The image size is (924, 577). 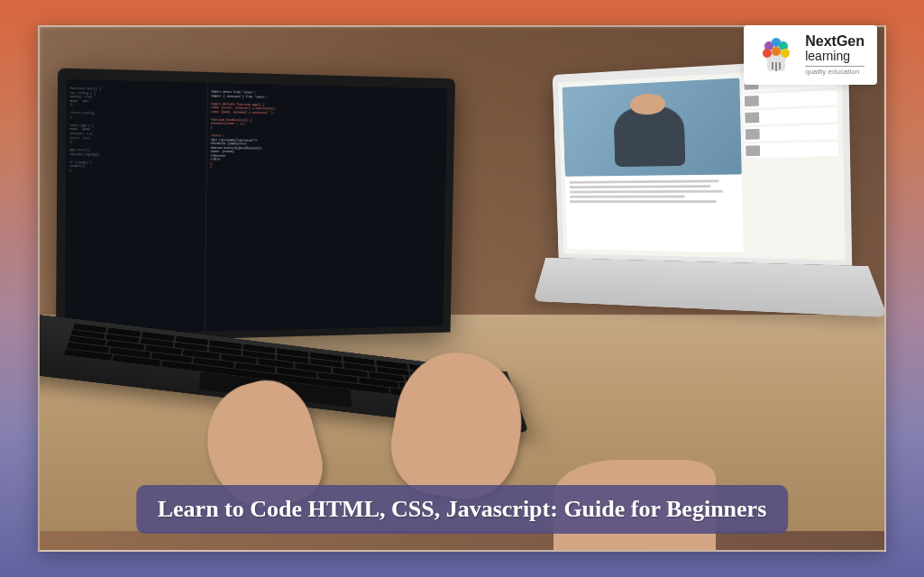 I want to click on course-title: Learn to Code HTML, CSS, Javascript: Gui…, so click(x=462, y=508).